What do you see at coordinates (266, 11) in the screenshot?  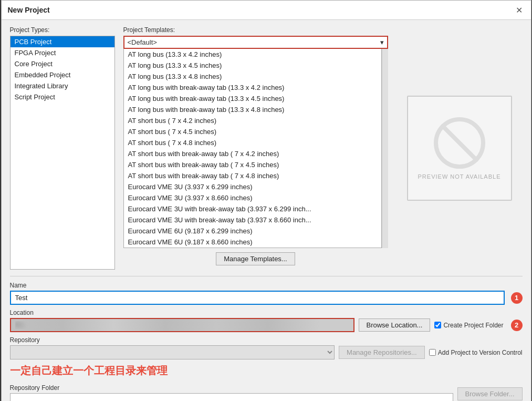 I see `title-bar: New Project ✕` at bounding box center [266, 11].